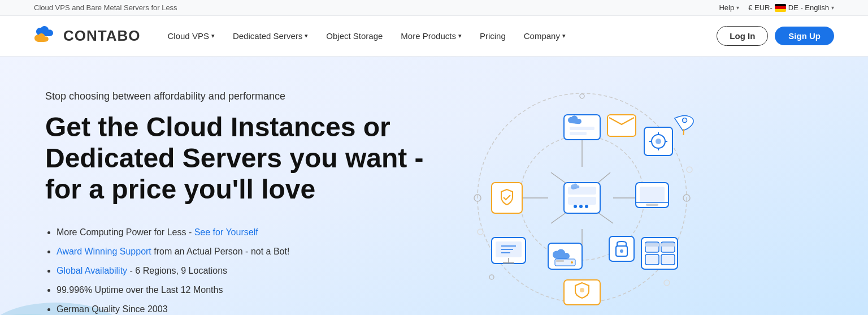 This screenshot has height=315, width=868. I want to click on list-item: 99.996% Uptime over the Last 12 Months, so click(243, 290).